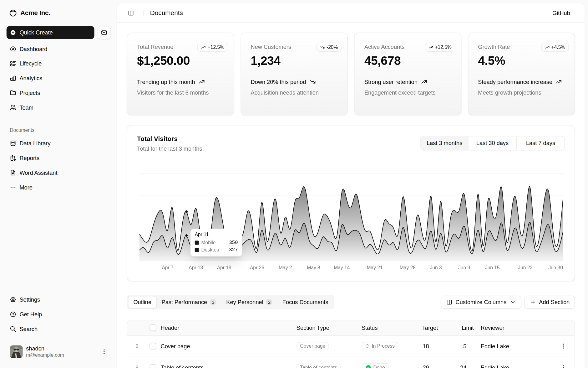  Describe the element at coordinates (408, 267) in the screenshot. I see `svg-text: May 28` at that location.